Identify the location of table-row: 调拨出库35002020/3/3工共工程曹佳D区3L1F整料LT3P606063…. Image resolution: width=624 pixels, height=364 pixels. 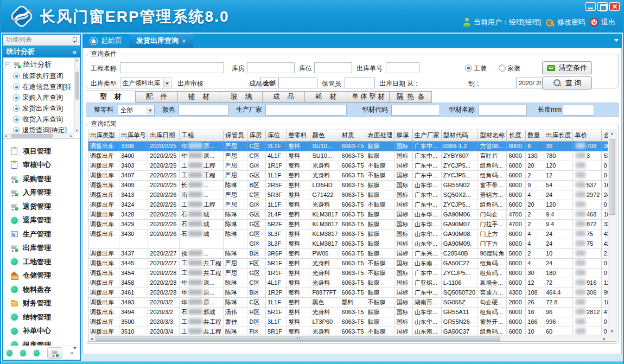
(352, 322).